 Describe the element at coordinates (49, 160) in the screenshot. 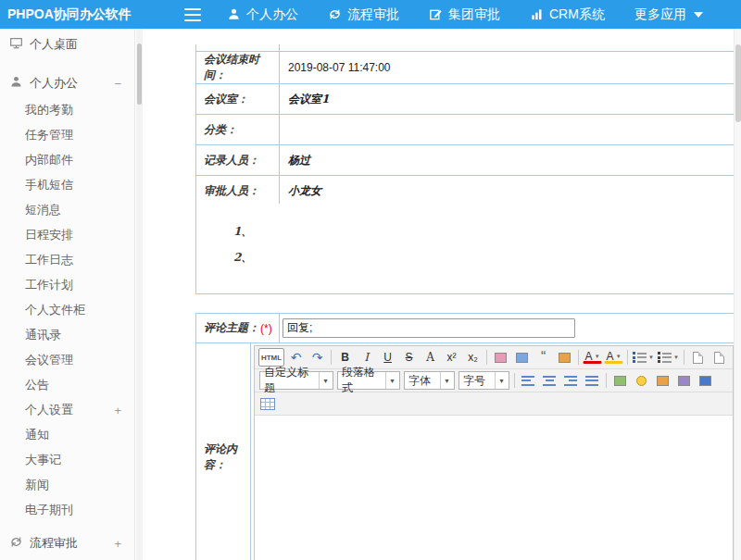

I see `sidebar-item-label: 内部邮件` at that location.